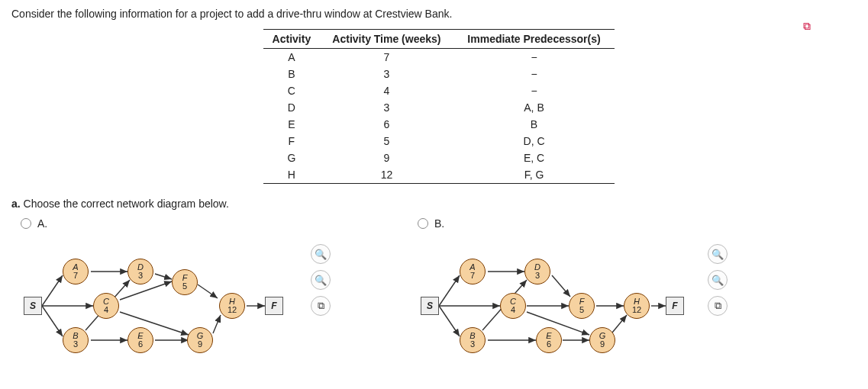 The image size is (868, 389). Describe the element at coordinates (440, 223) in the screenshot. I see `option-b-label: B.` at that location.